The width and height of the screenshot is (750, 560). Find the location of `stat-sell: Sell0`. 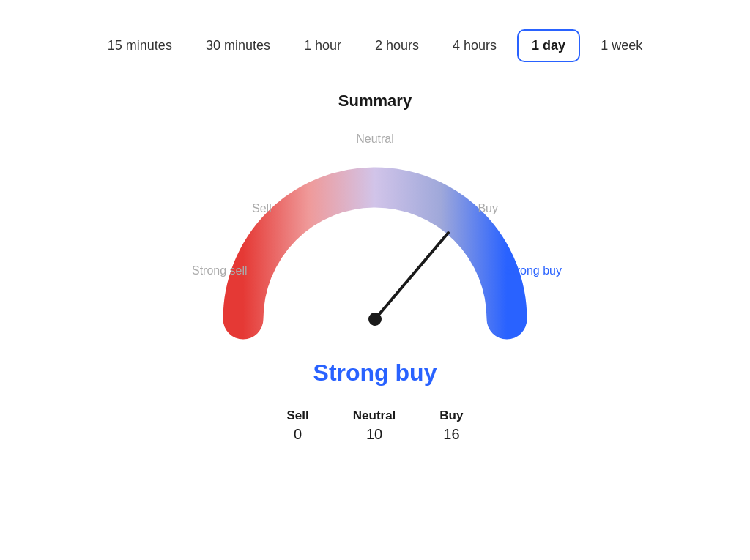

stat-sell: Sell0 is located at coordinates (298, 426).